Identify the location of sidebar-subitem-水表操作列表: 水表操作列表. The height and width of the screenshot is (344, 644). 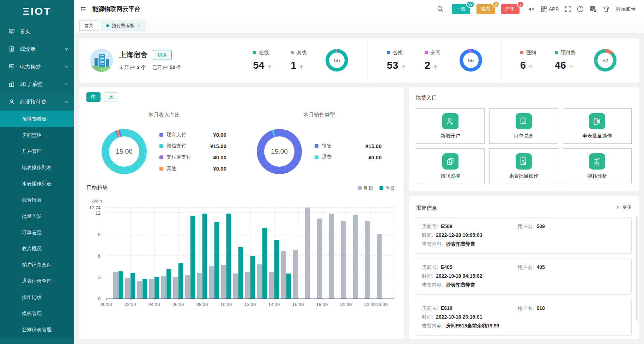
(37, 184).